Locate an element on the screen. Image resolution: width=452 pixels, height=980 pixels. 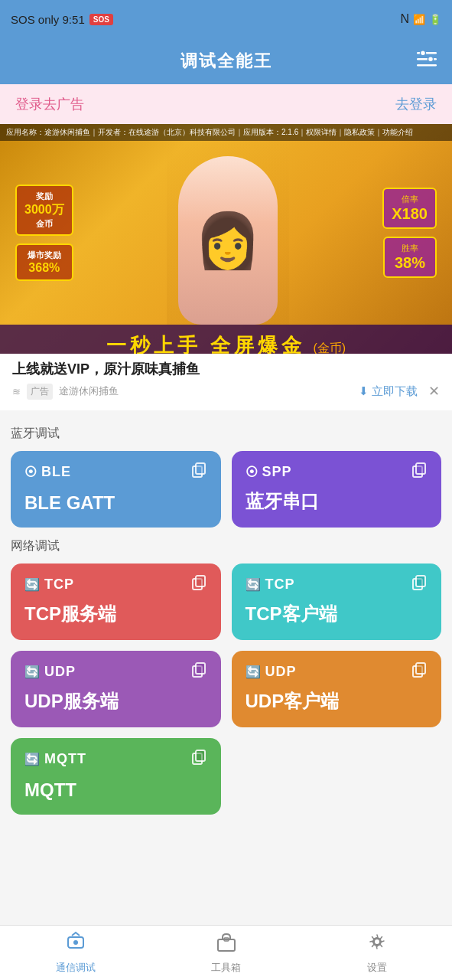
tcp-client-button: 🔄 TCP TCP客户端 is located at coordinates (337, 602).